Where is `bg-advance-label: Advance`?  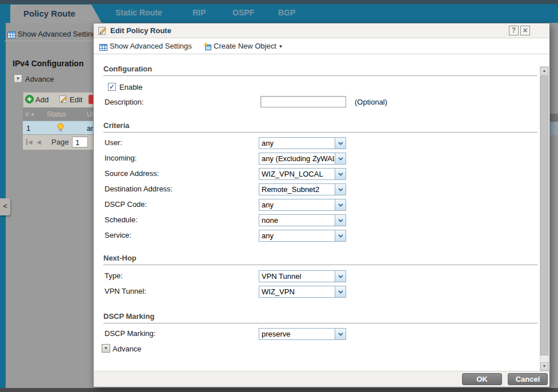 bg-advance-label: Advance is located at coordinates (40, 79).